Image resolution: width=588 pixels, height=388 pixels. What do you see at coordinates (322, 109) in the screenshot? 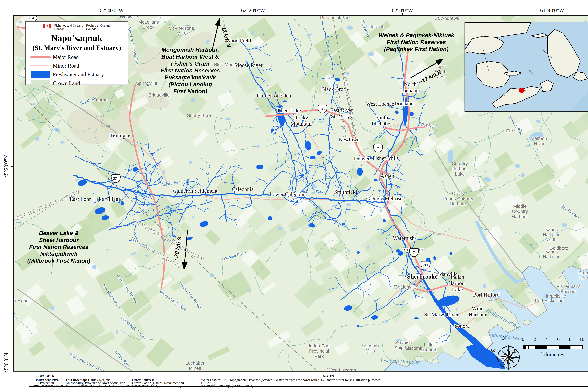
I see `highway-shield: 347` at bounding box center [322, 109].